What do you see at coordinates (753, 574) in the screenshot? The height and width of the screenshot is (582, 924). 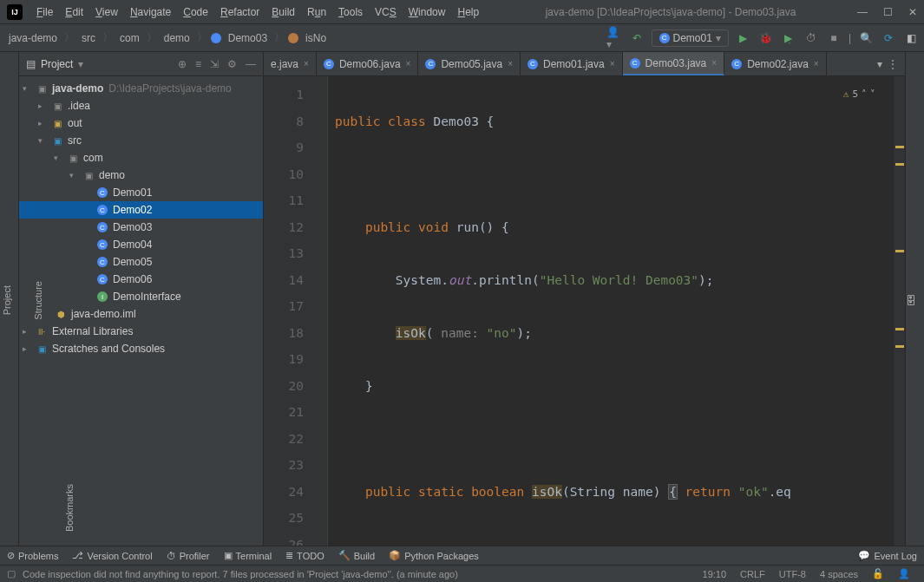 I see `line-ending: CRLF` at bounding box center [753, 574].